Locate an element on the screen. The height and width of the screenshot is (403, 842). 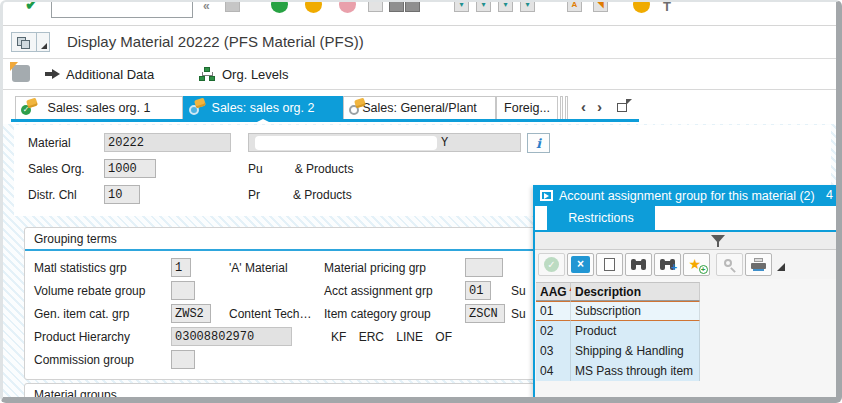
aag-cell: 02 is located at coordinates (554, 331).